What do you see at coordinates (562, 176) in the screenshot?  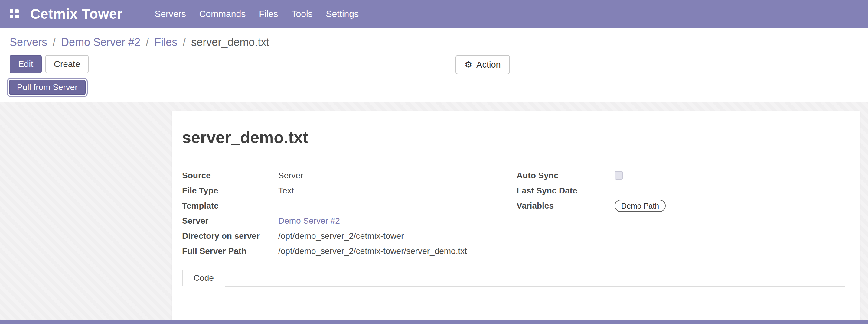 I see `auto-sync-label: Auto Sync` at bounding box center [562, 176].